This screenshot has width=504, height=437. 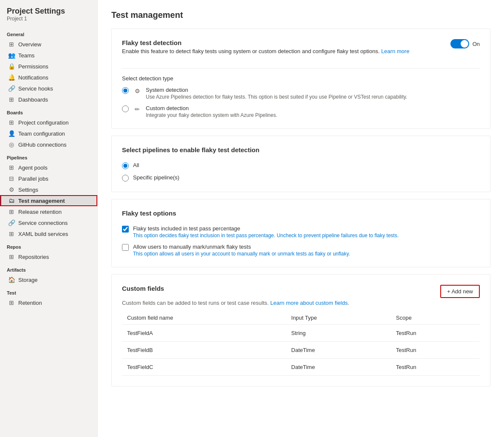 I want to click on column-name: Custom field name, so click(x=204, y=318).